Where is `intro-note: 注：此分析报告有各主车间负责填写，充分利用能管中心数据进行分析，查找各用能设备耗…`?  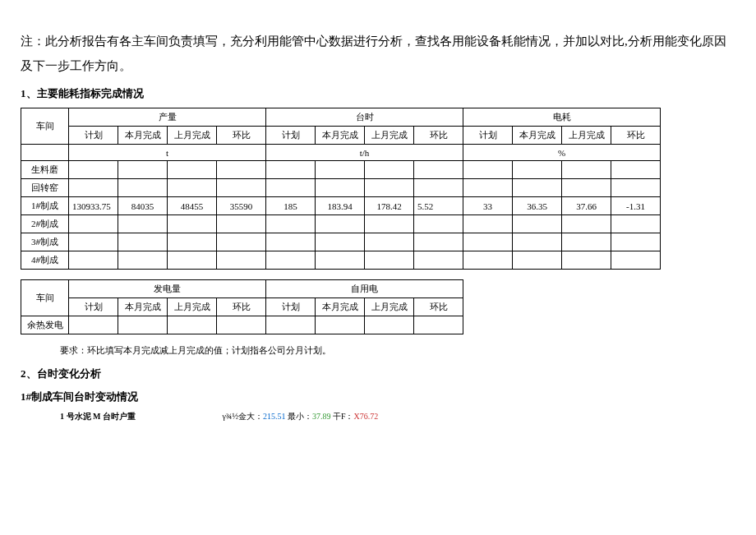
intro-note: 注：此分析报告有各主车间负责填写，充分利用能管中心数据进行分析，查找各用能设备耗… is located at coordinates (378, 53).